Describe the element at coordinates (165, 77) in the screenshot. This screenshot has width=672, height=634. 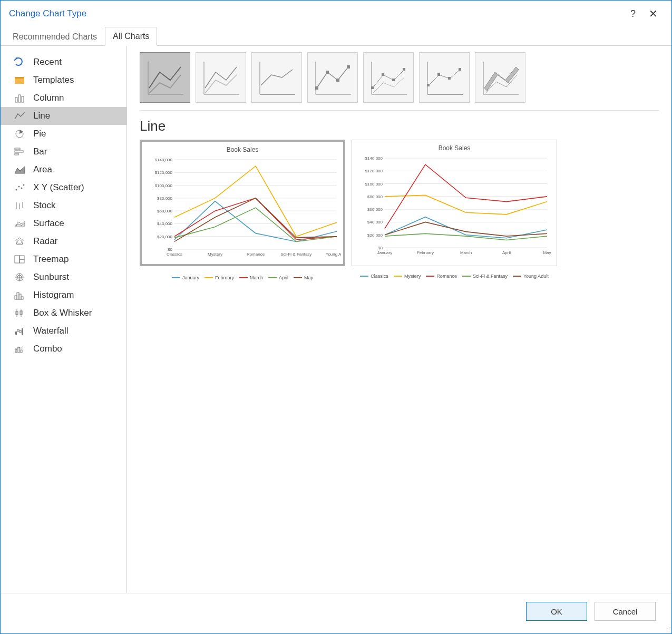
I see `subtype-line` at that location.